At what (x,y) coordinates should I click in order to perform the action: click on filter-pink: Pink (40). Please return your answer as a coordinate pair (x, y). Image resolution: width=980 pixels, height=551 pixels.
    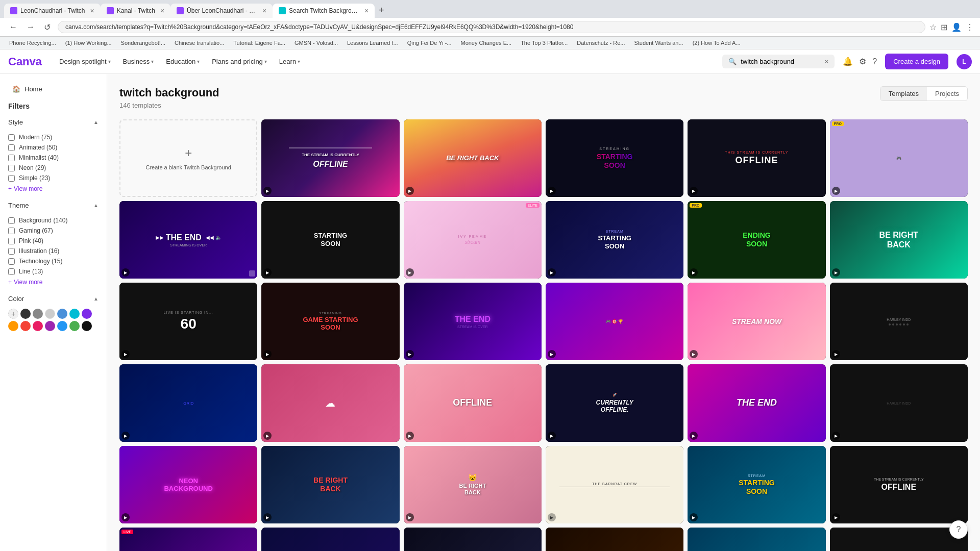
    Looking at the image, I should click on (53, 241).